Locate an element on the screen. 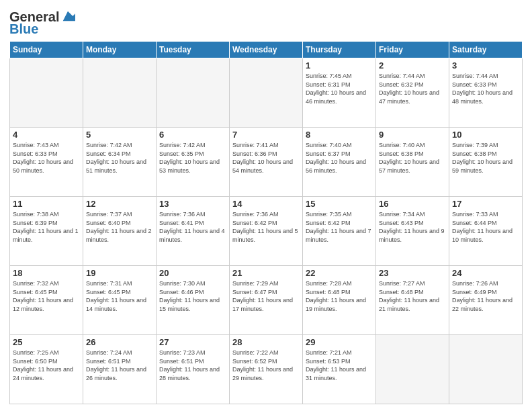  day-number: 8 is located at coordinates (339, 134).